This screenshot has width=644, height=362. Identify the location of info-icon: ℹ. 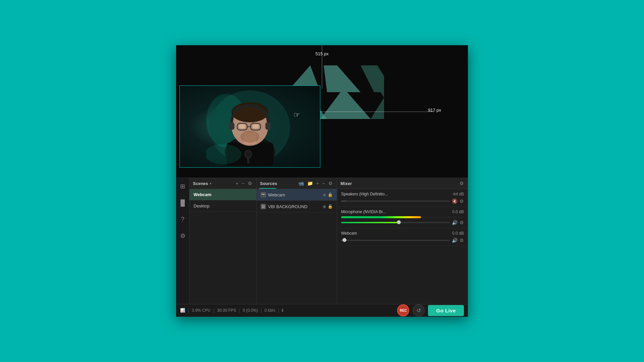
(282, 310).